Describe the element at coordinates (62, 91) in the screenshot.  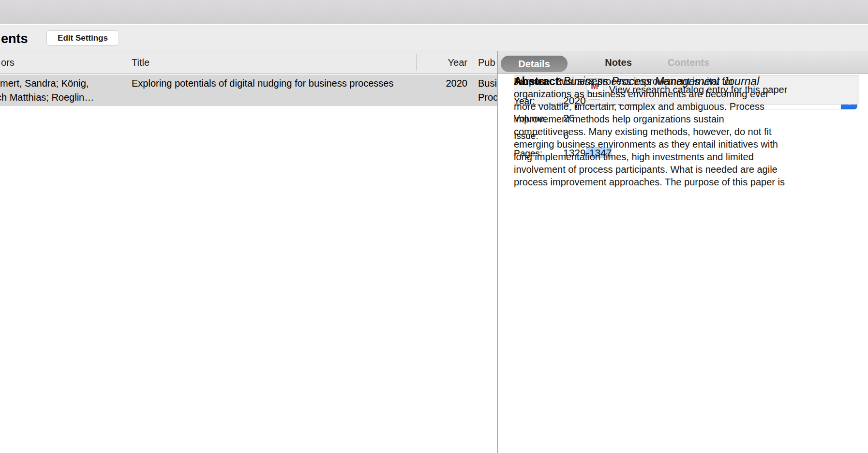
I see `row-cell-authors: mert, Sandra; König, ch Matthias; Roegli…` at that location.